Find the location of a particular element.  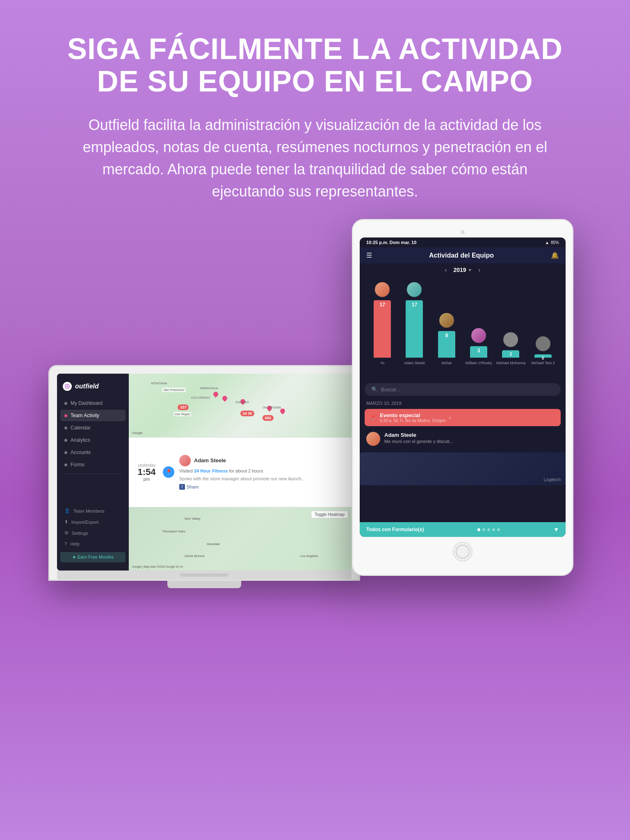

outfield-logo-circle is located at coordinates (67, 386).